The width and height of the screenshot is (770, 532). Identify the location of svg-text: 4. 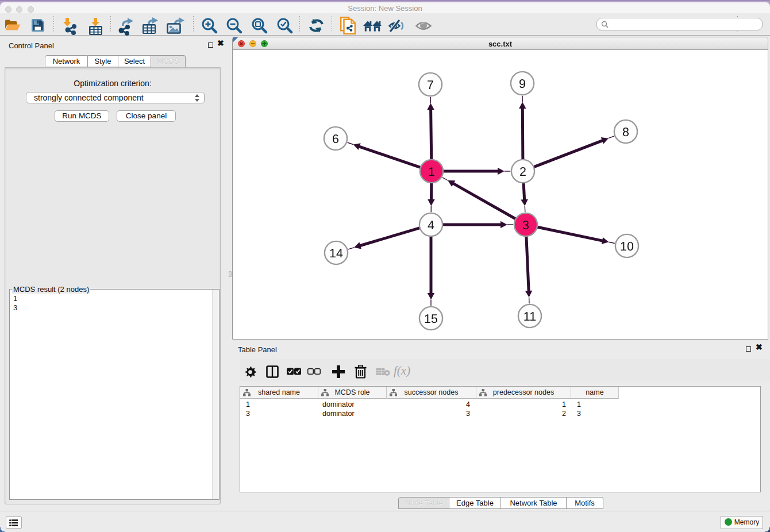
(431, 225).